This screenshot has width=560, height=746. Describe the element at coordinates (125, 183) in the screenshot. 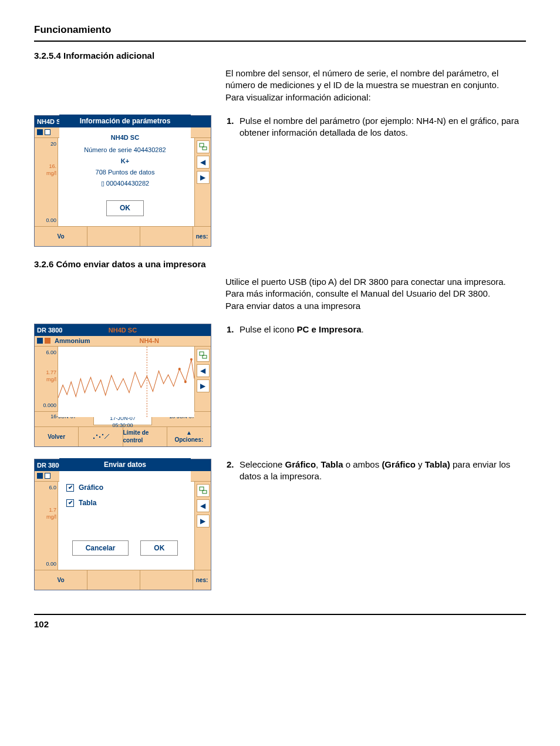

I see `modal-id: ▯ 000404430282` at that location.